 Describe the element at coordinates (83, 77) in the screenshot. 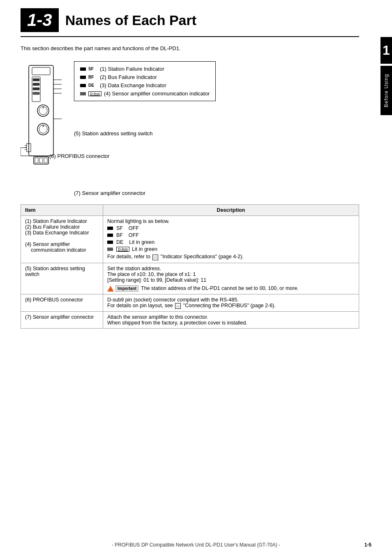

I see `bf-led-icon` at that location.